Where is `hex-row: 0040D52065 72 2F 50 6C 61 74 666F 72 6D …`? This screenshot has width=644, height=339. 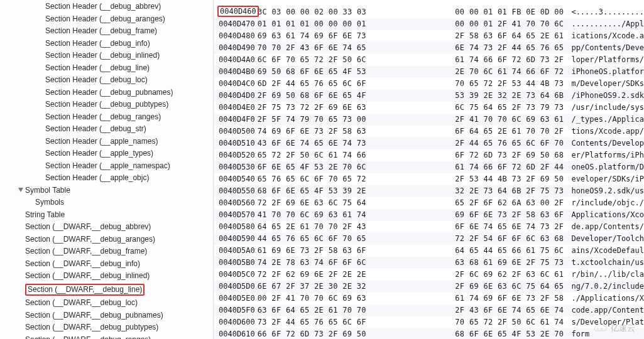 hex-row: 0040D52065 72 2F 50 6C 61 74 666F 72 6D … is located at coordinates (428, 156).